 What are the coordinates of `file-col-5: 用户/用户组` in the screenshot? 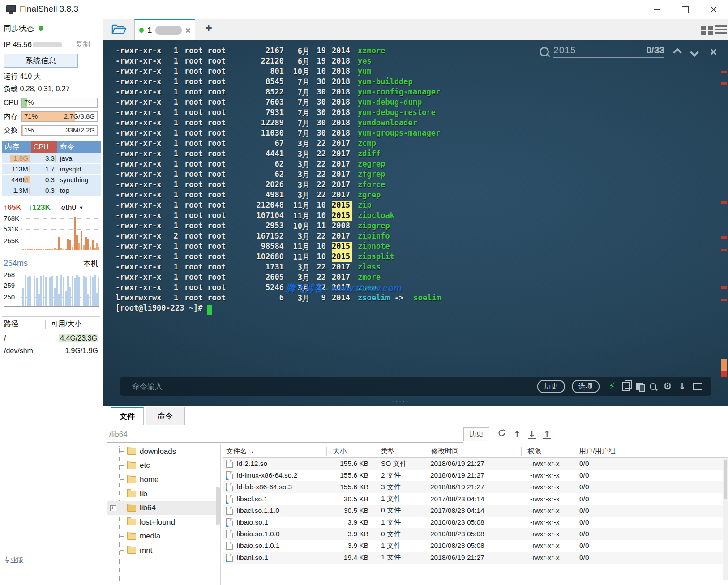 It's located at (650, 451).